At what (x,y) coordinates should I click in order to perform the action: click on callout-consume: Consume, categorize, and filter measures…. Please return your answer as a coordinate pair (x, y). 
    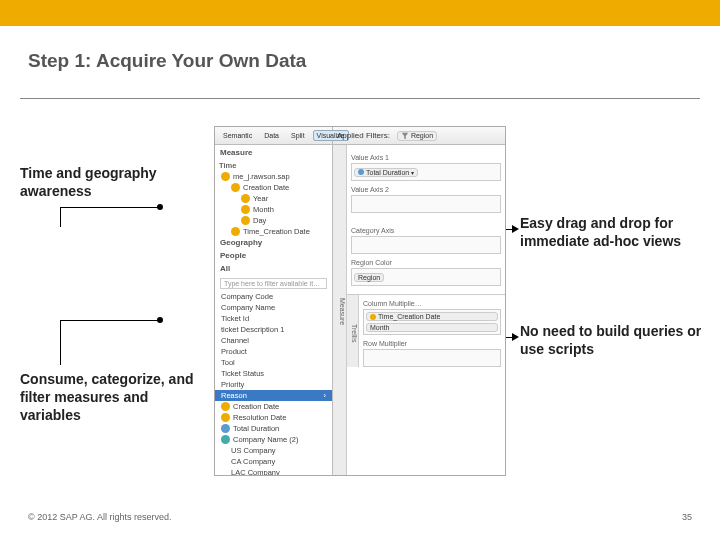
    Looking at the image, I should click on (110, 398).